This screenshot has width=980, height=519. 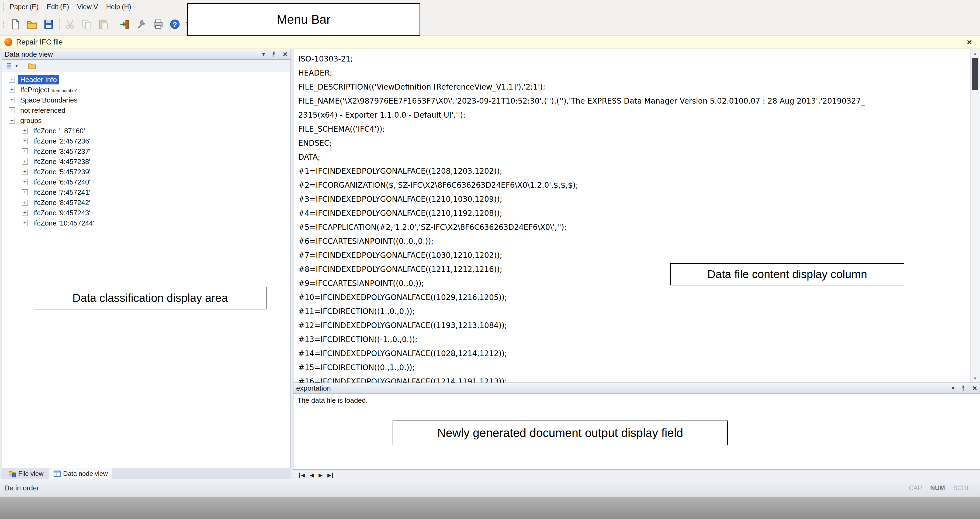 I want to click on tree-item-label: IfcZone '5:457239', so click(x=62, y=172).